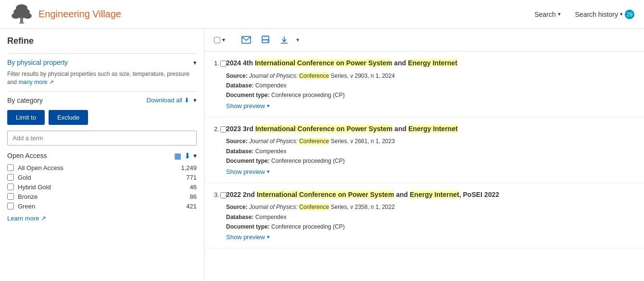 The image size is (644, 281). Describe the element at coordinates (102, 168) in the screenshot. I see `oa-filter-row: All Open Access 1,249` at that location.